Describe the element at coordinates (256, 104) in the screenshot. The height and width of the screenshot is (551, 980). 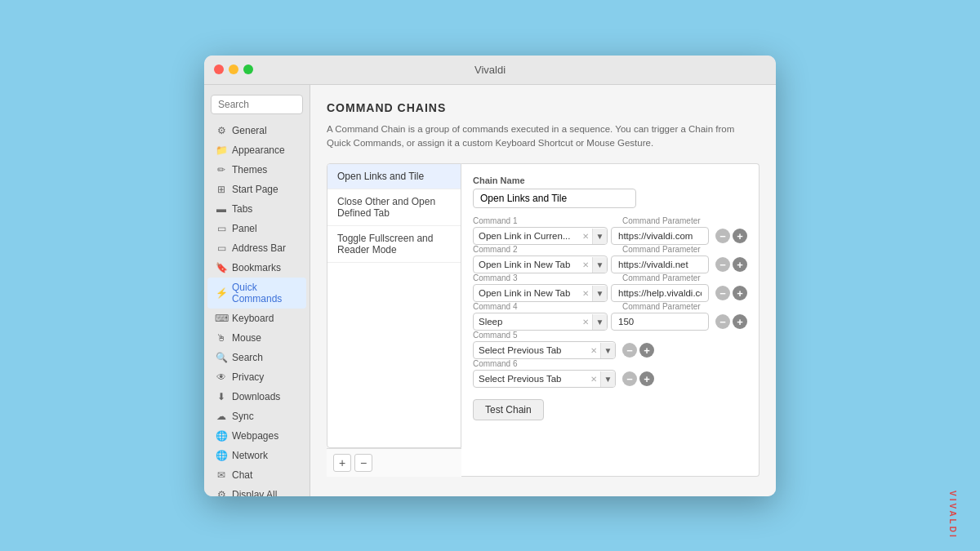
I see `sidebar-search-input` at that location.